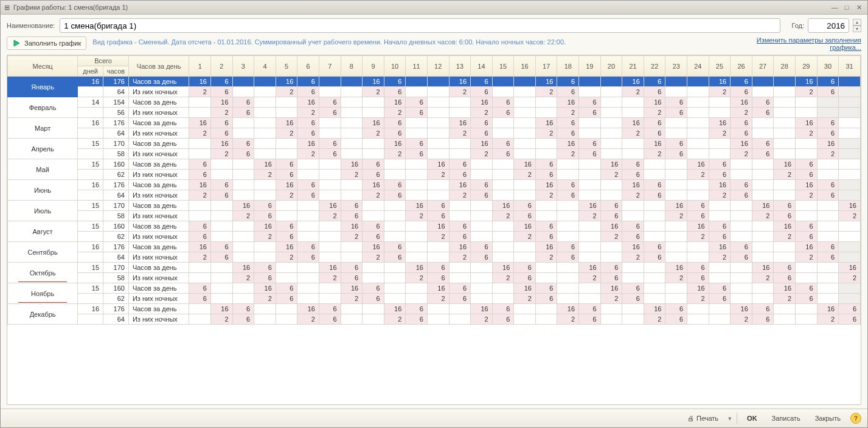 The width and height of the screenshot is (868, 428). What do you see at coordinates (116, 226) in the screenshot?
I see `hours-cell: 160` at bounding box center [116, 226].